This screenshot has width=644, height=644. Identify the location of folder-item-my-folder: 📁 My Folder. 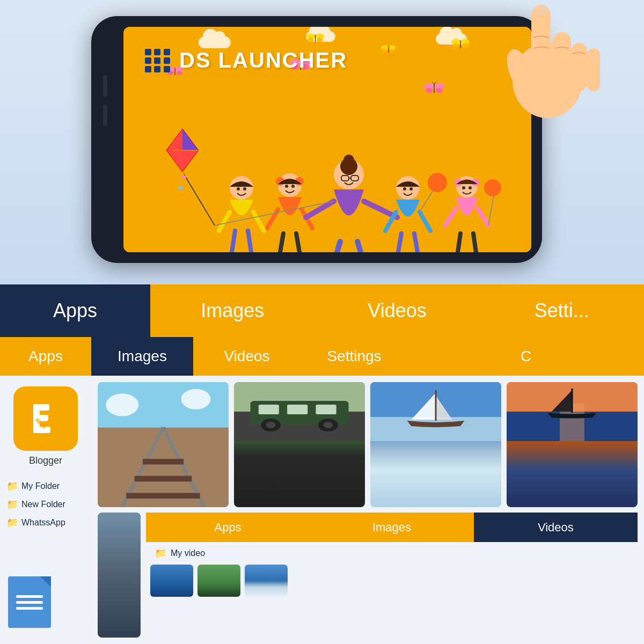
(49, 486).